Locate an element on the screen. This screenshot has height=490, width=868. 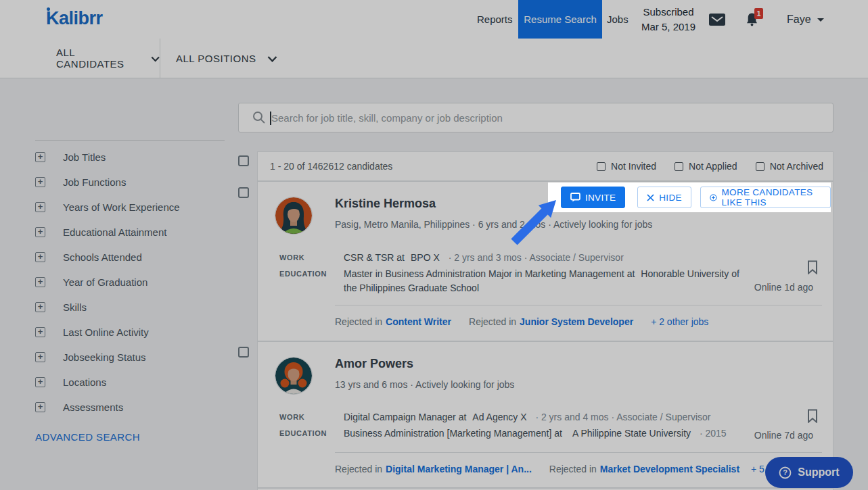
tutorial-arrow-icon is located at coordinates (534, 224).